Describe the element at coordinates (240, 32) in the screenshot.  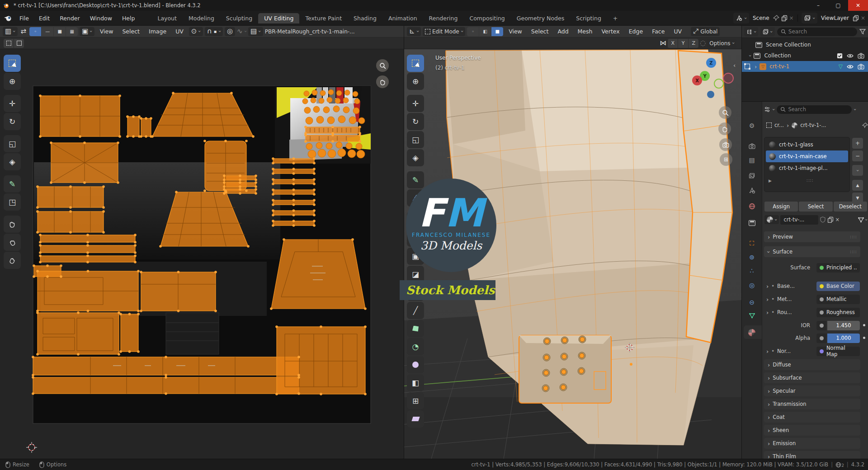
I see `uv-falloff-icon: ∿` at that location.